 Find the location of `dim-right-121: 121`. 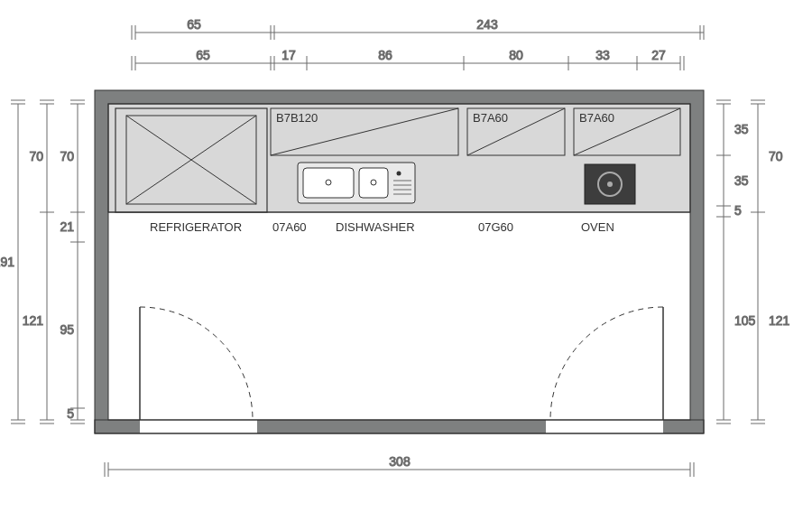

dim-right-121: 121 is located at coordinates (780, 321).